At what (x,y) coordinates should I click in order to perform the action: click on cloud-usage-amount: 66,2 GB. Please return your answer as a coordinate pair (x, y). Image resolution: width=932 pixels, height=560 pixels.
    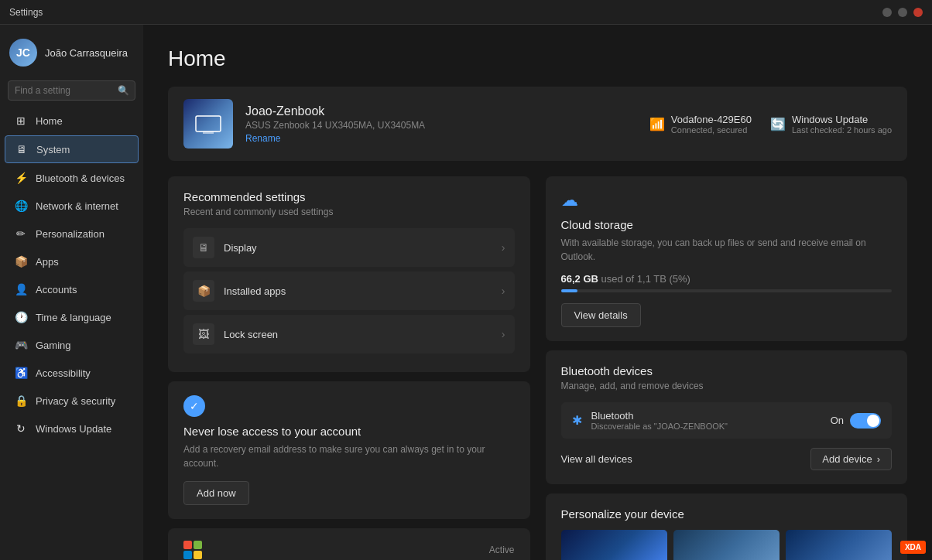
    Looking at the image, I should click on (580, 278).